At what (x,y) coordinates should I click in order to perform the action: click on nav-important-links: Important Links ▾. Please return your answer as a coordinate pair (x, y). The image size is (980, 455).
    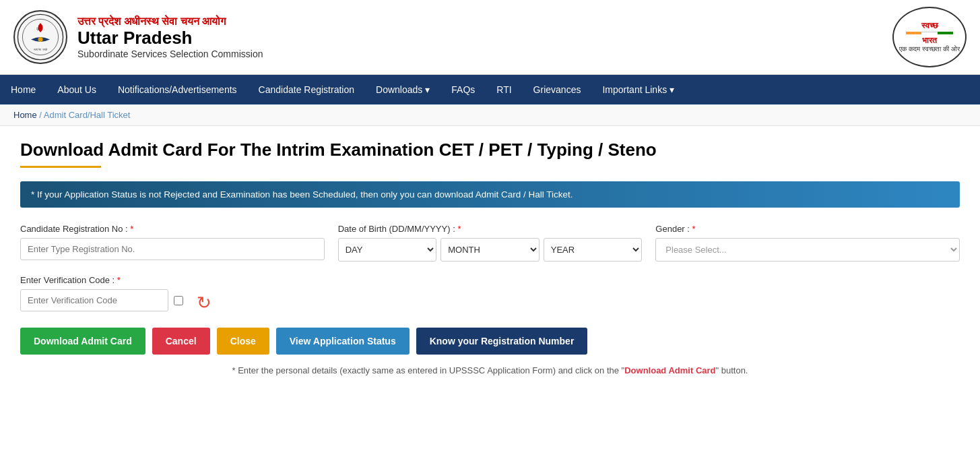
    Looking at the image, I should click on (639, 90).